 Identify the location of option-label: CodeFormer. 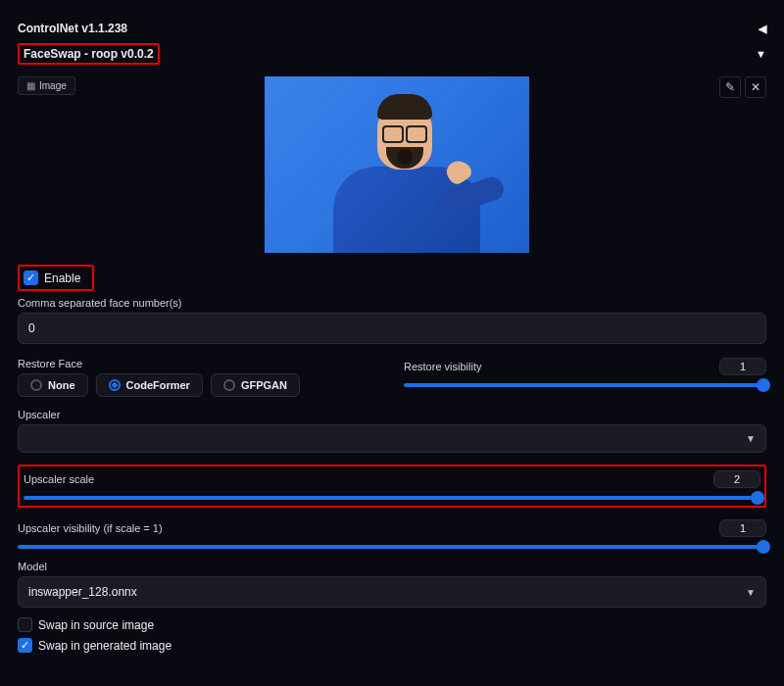
(159, 385).